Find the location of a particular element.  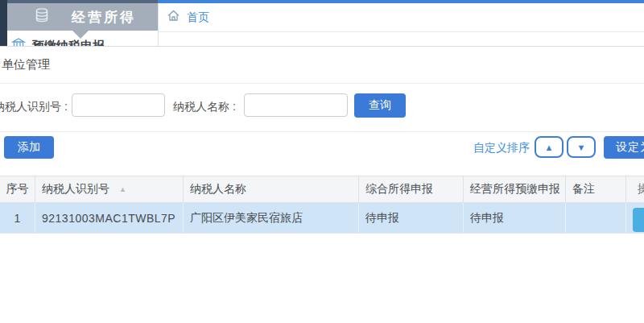

col-header-remark: 备注 is located at coordinates (596, 189).